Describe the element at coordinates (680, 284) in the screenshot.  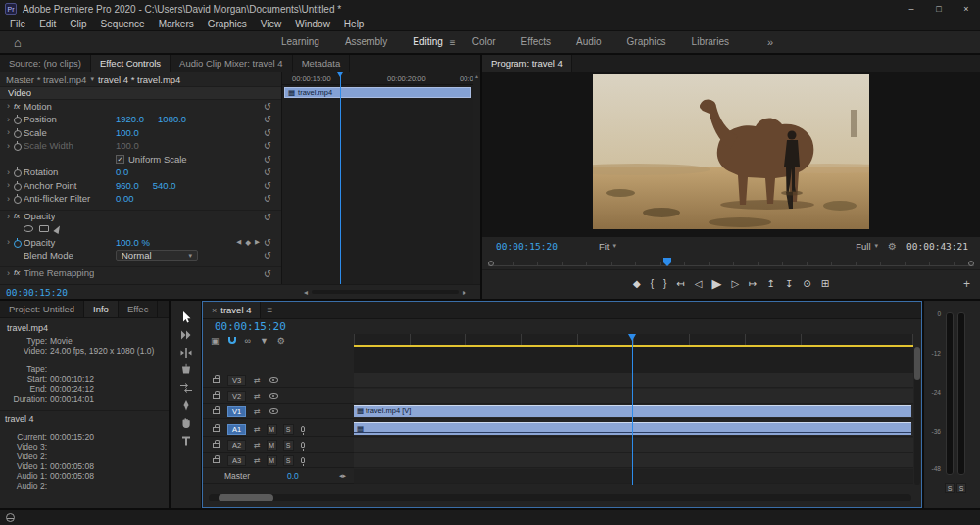
I see `go-to-in-button: ↤` at that location.